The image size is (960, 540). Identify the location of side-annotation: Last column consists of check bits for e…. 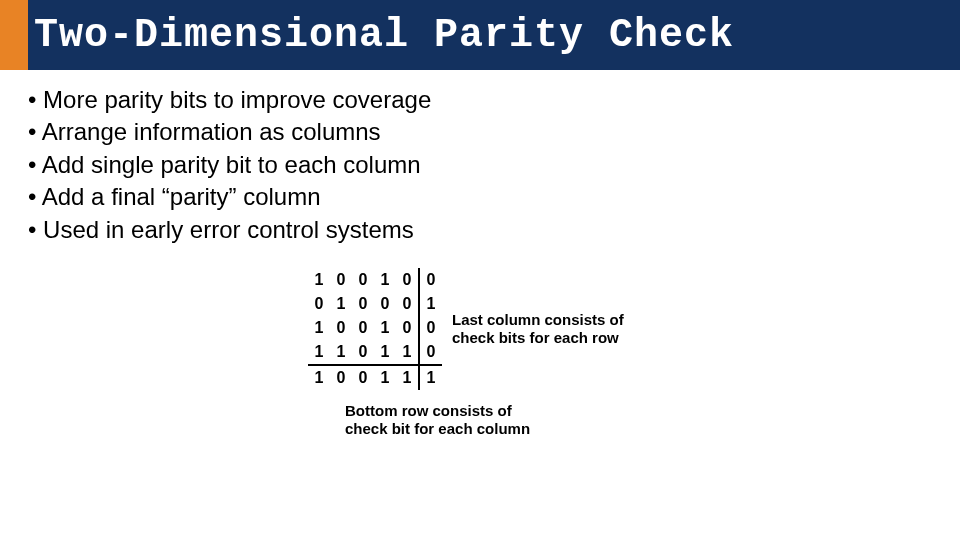
(552, 329).